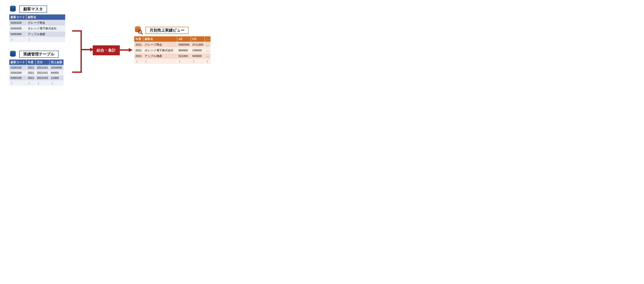  I want to click on table-row: 520010020212021/4/11034500, so click(36, 68).